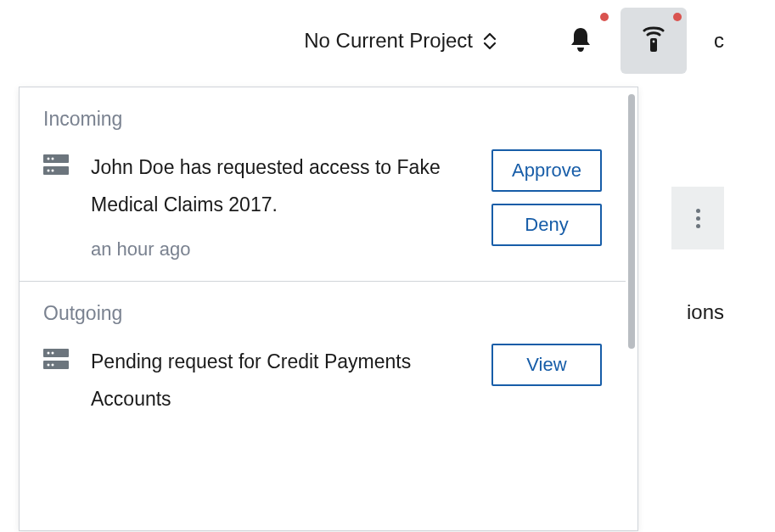 This screenshot has height=532, width=775. What do you see at coordinates (581, 41) in the screenshot?
I see `notifications-bell-button` at bounding box center [581, 41].